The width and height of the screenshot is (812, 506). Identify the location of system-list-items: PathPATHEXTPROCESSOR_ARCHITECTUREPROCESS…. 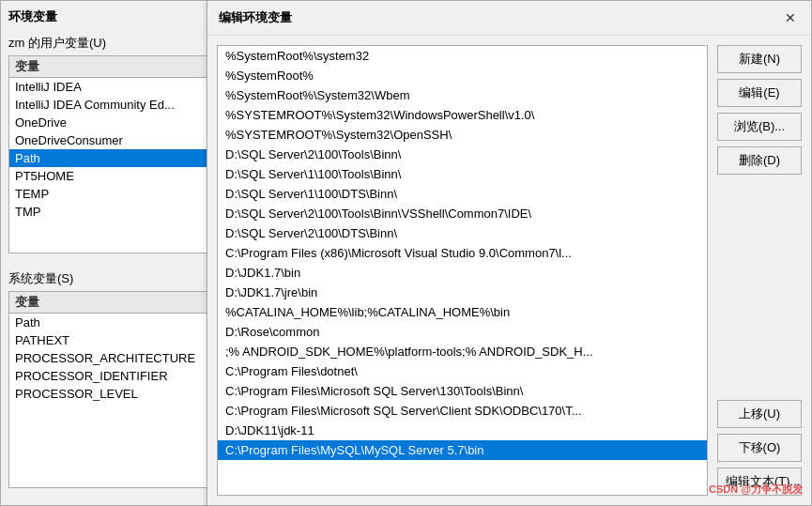
(108, 359).